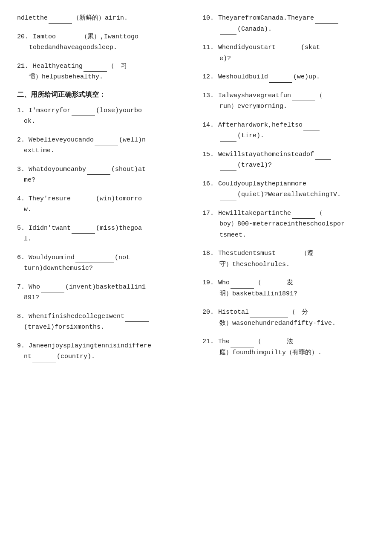 The width and height of the screenshot is (392, 555). I want to click on item-21-left: 21. Healthyeating（ 习 惯）helpusbehealthy., so click(103, 72).